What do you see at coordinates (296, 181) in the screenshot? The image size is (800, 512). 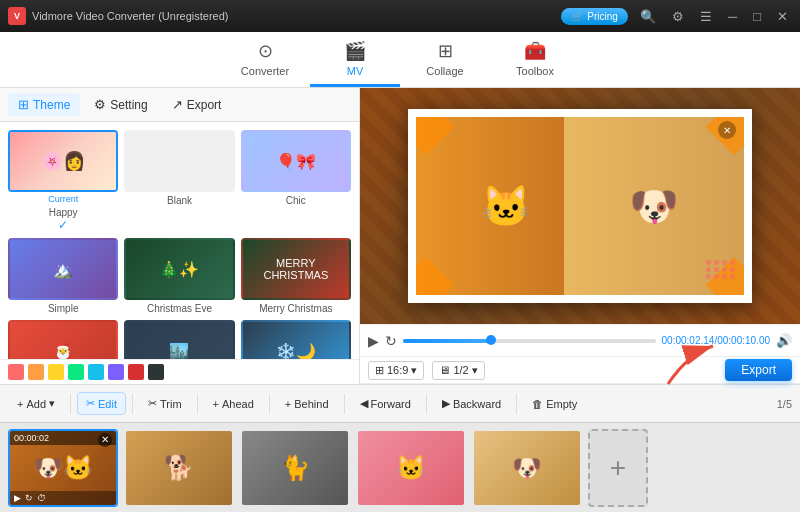 I see `theme-chic: 🎈🎀 Chic` at bounding box center [296, 181].